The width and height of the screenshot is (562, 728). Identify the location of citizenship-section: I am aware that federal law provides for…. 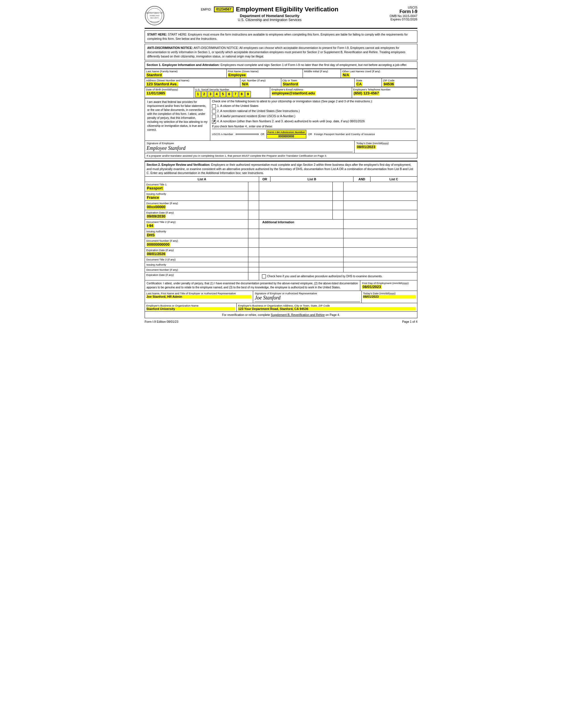
(281, 119).